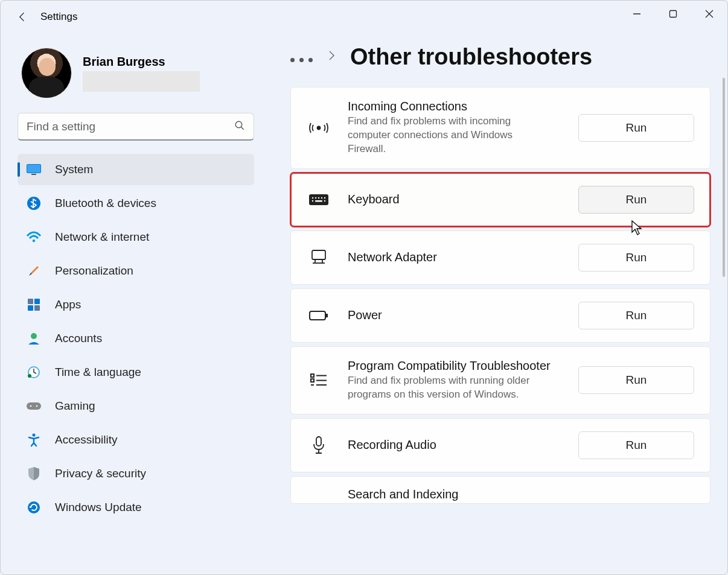  I want to click on sidebar-item-personalization: Personalization, so click(136, 271).